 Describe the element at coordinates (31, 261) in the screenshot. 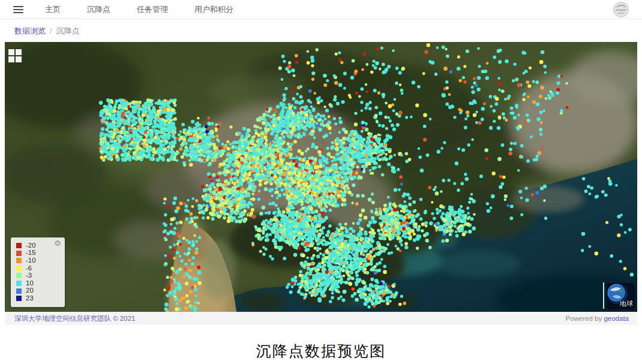

I see `legend-value: -10` at that location.